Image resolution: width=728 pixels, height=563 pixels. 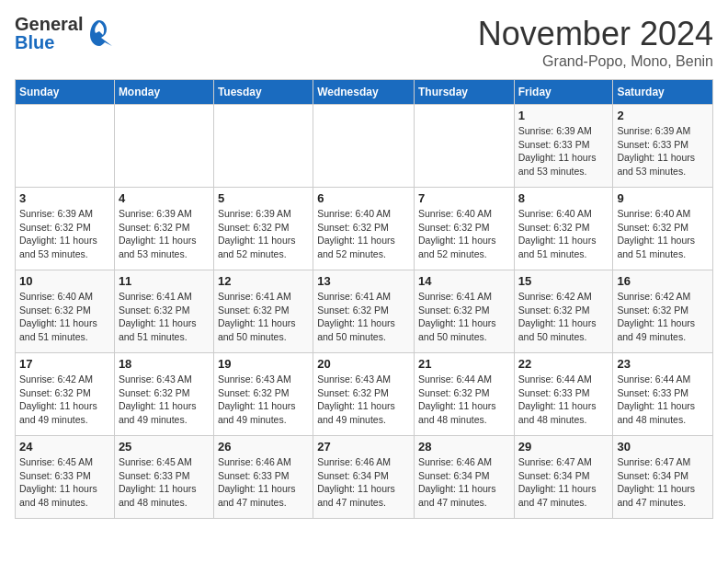 What do you see at coordinates (263, 395) in the screenshot?
I see `calendar-cell: 19Sunrise: 6:43 AM Sunset: 6:32 PM Dayli…` at bounding box center [263, 395].